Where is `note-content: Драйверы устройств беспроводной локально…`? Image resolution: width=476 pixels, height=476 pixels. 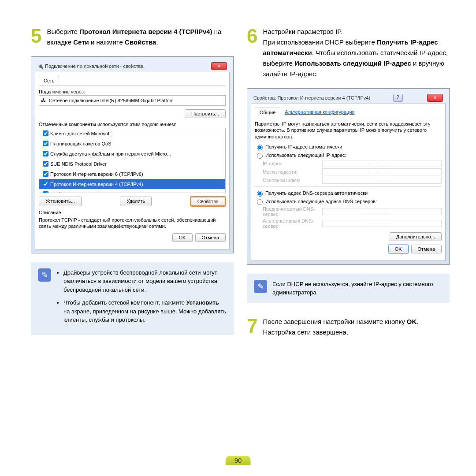
note-content: Драйверы устройств беспроводной локально… is located at coordinates (141, 299).